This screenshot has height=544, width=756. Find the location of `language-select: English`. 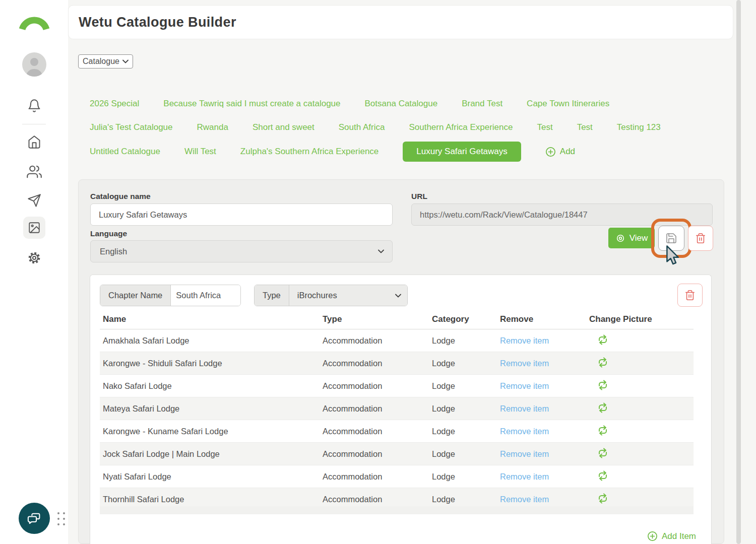

language-select: English is located at coordinates (241, 251).